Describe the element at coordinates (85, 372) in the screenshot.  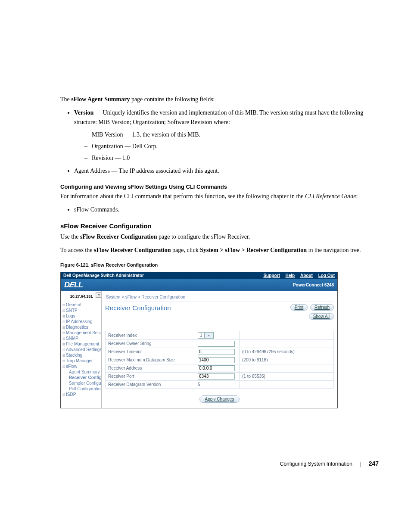
I see `nav-agent-summary: Agent Summary` at that location.